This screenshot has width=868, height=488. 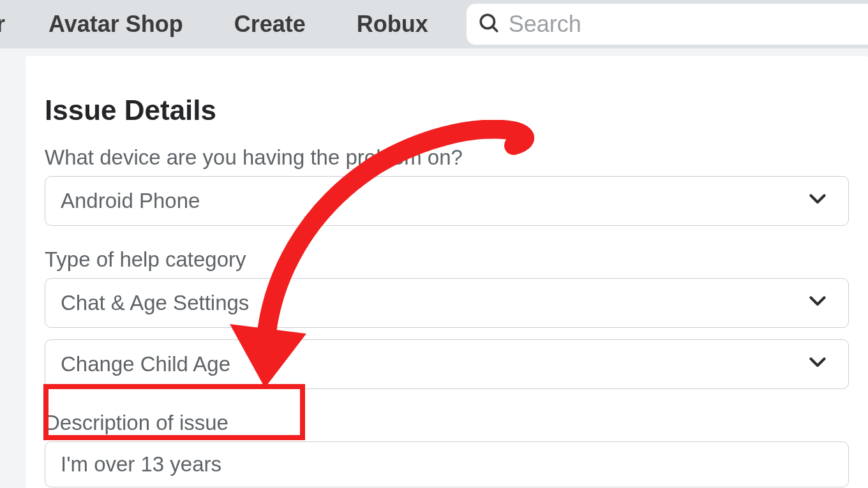 What do you see at coordinates (489, 24) in the screenshot?
I see `search-icon` at bounding box center [489, 24].